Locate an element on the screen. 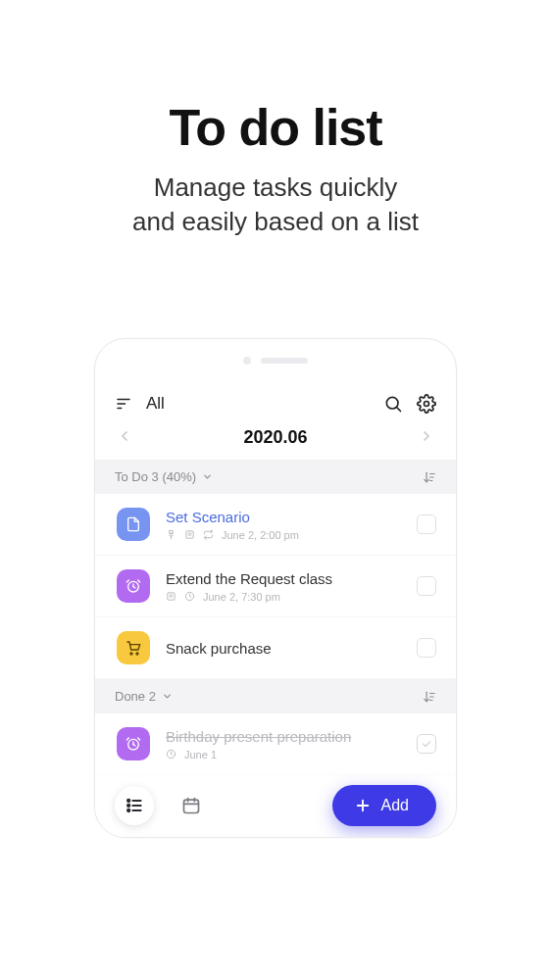 The image size is (551, 980). add-button: Add is located at coordinates (384, 806).